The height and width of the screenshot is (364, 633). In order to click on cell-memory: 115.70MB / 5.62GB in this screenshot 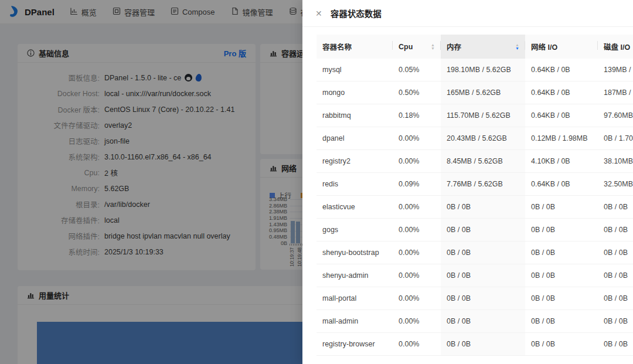, I will do `click(483, 116)`.